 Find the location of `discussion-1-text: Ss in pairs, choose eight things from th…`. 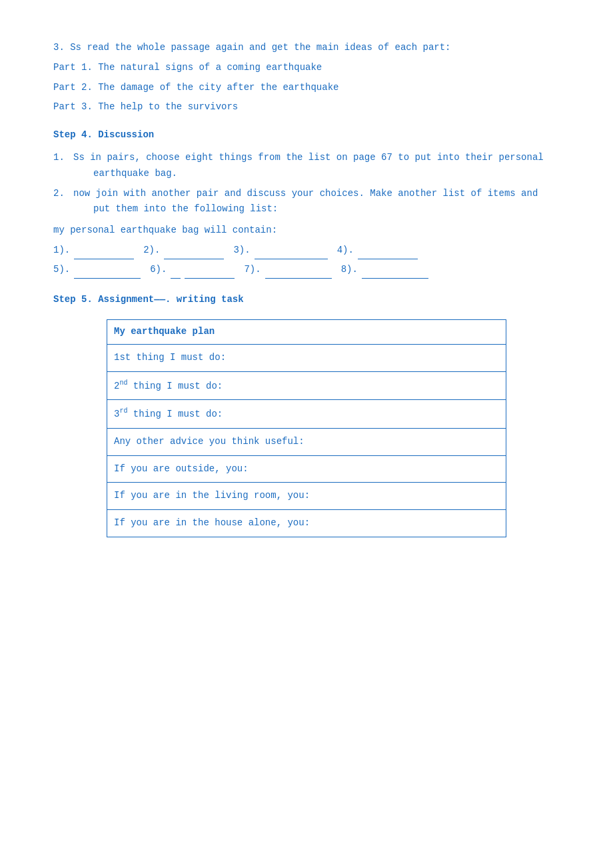

discussion-1-text: Ss in pairs, choose eight things from th… is located at coordinates (316, 158).